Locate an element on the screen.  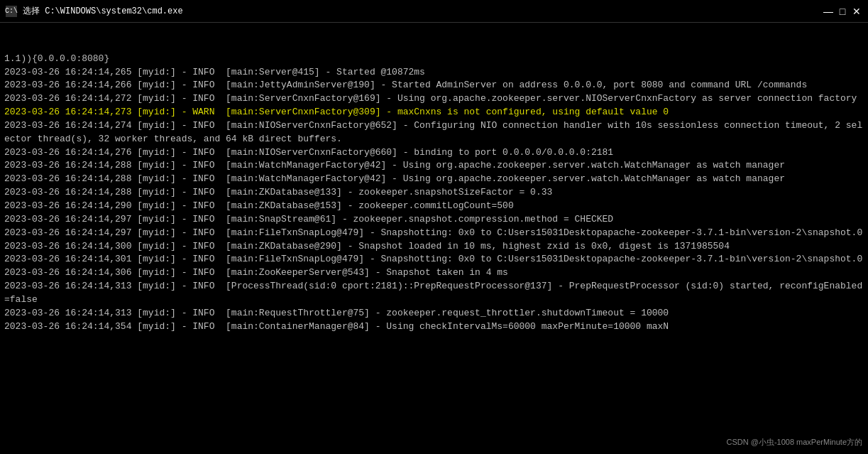
console-line: 2023-03-26 16:24:14,266 [myid:] - INFO [… is located at coordinates (434, 85).